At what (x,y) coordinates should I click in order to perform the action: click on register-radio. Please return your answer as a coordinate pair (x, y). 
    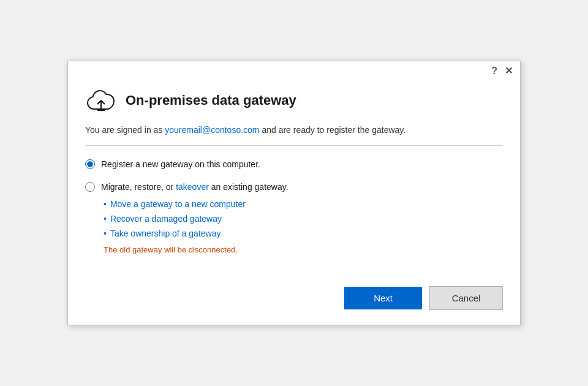
    Looking at the image, I should click on (90, 164).